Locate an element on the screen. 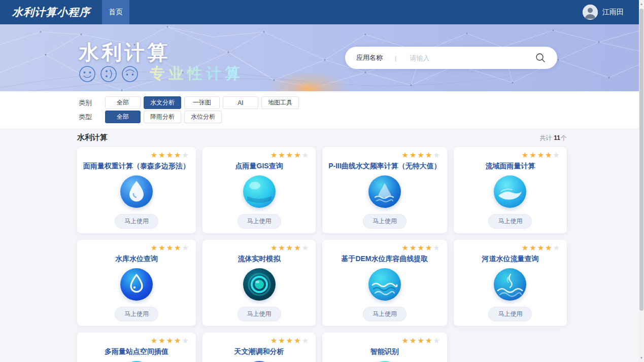 The height and width of the screenshot is (362, 644). search-field-label: 应用名称 is located at coordinates (369, 58).